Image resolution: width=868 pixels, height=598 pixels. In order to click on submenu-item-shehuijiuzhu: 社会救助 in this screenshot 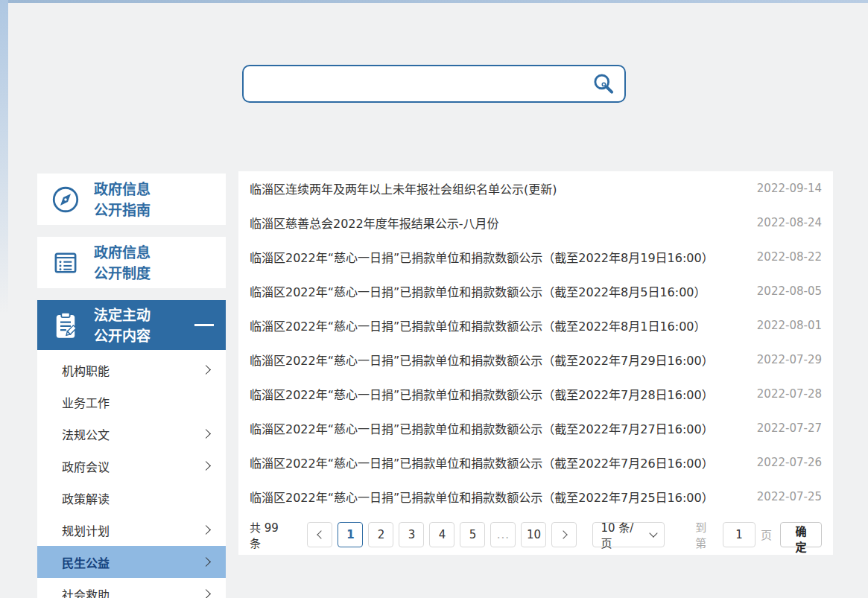, I will do `click(131, 588)`.